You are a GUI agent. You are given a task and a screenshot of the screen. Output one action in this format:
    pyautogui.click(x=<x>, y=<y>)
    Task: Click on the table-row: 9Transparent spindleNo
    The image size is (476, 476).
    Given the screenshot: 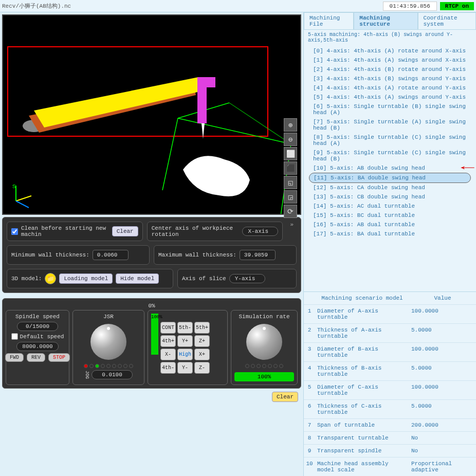 What is the action you would take?
    pyautogui.click(x=390, y=450)
    